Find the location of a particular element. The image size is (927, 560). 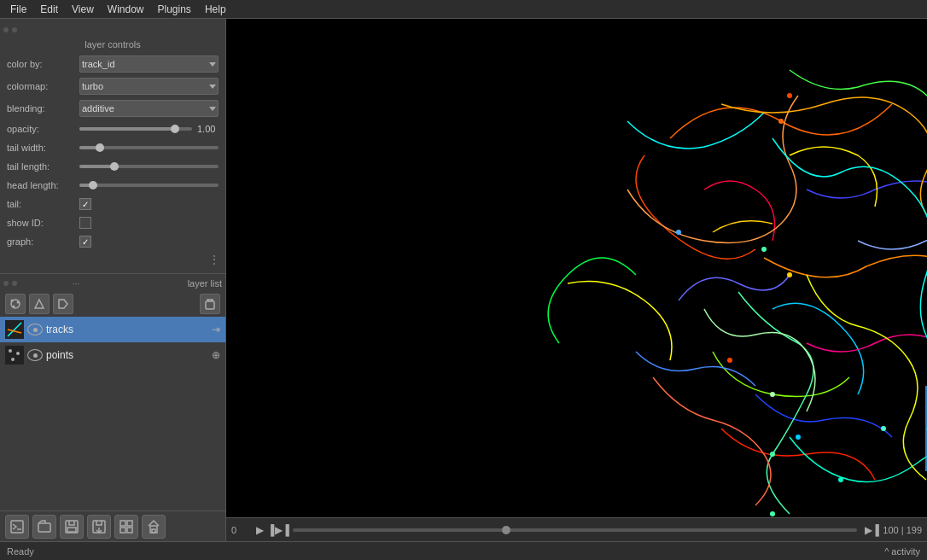

timeline-thumb is located at coordinates (506, 530).